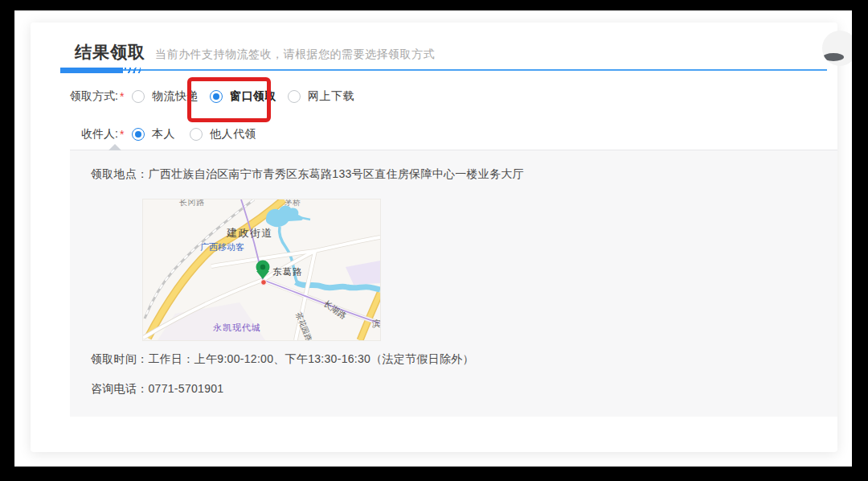  Describe the element at coordinates (264, 283) in the screenshot. I see `map-location-dot` at that location.